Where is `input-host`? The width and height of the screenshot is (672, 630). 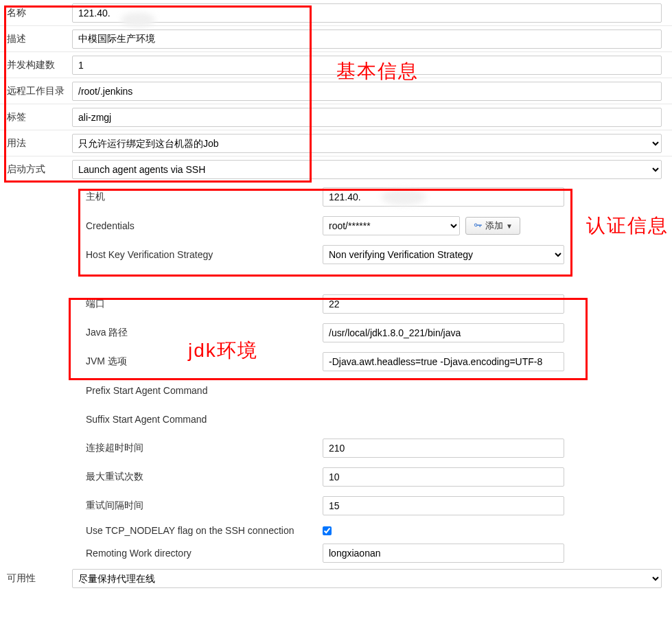
input-host is located at coordinates (443, 197).